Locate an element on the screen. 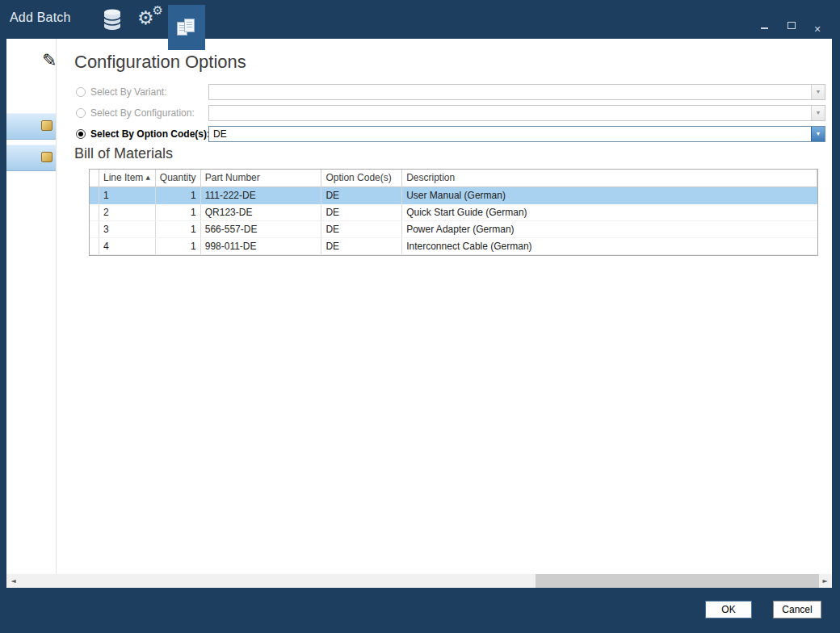 This screenshot has height=633, width=840. column-header-description: Description is located at coordinates (610, 178).